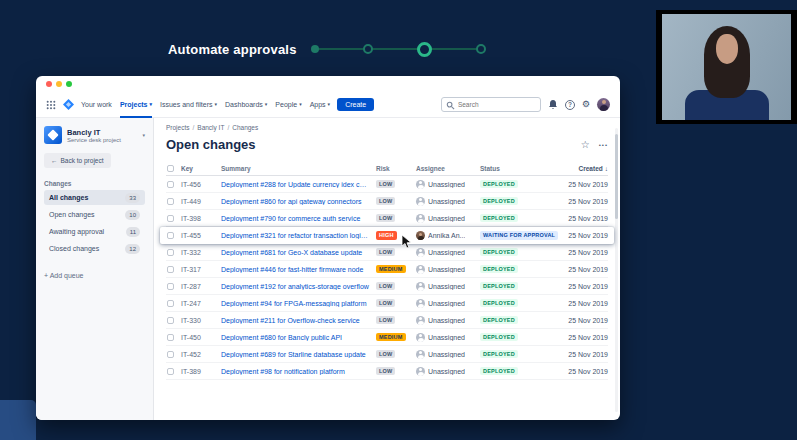  Describe the element at coordinates (298, 252) in the screenshot. I see `summary-cell: Deployment #681 for Geo-X database updat…` at that location.